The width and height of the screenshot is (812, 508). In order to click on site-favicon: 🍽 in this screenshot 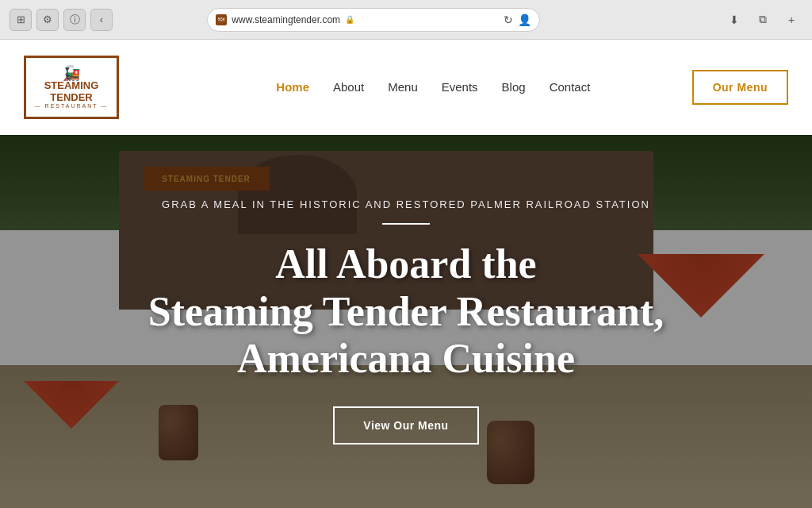, I will do `click(221, 20)`.